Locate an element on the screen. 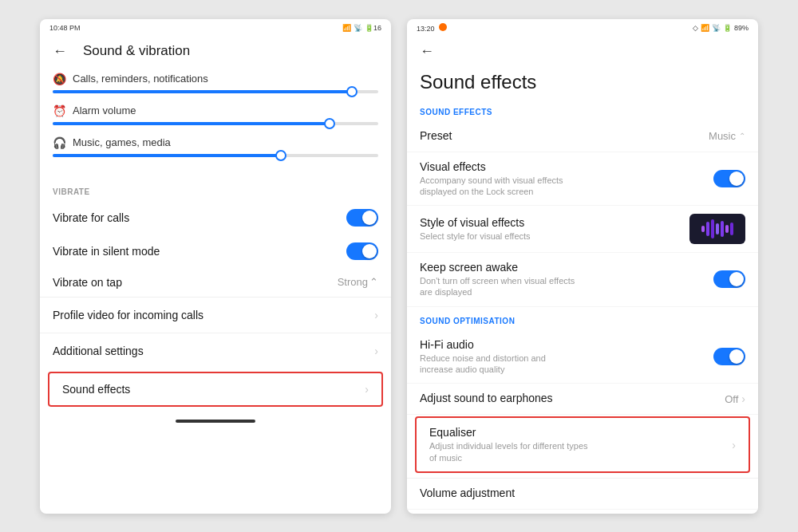 The image size is (798, 532). hifi-toggle is located at coordinates (729, 357).